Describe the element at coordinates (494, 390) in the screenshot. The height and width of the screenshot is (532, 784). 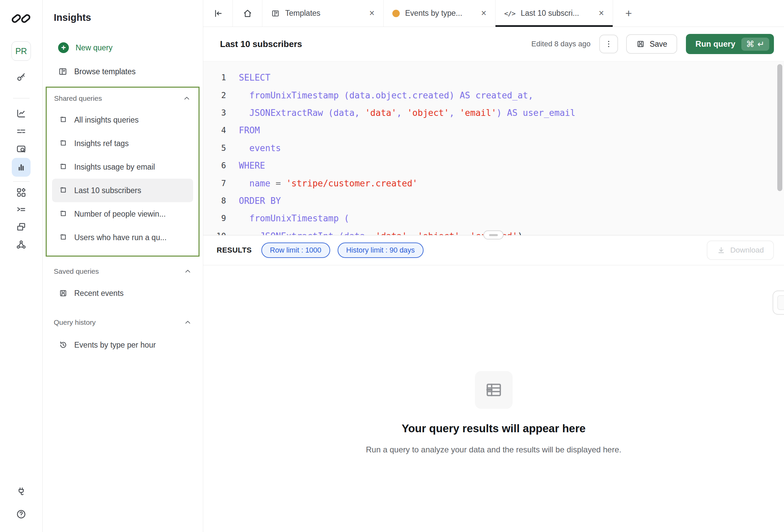
I see `table-icon` at that location.